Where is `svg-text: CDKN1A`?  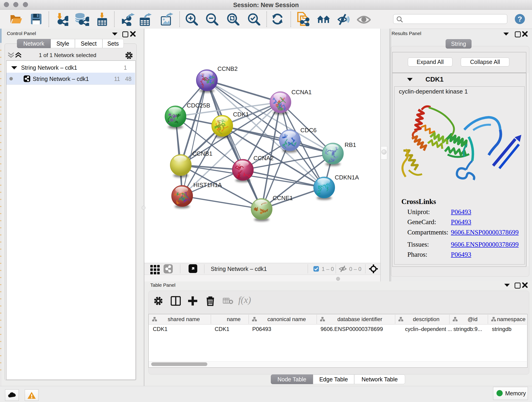
svg-text: CDKN1A is located at coordinates (347, 178).